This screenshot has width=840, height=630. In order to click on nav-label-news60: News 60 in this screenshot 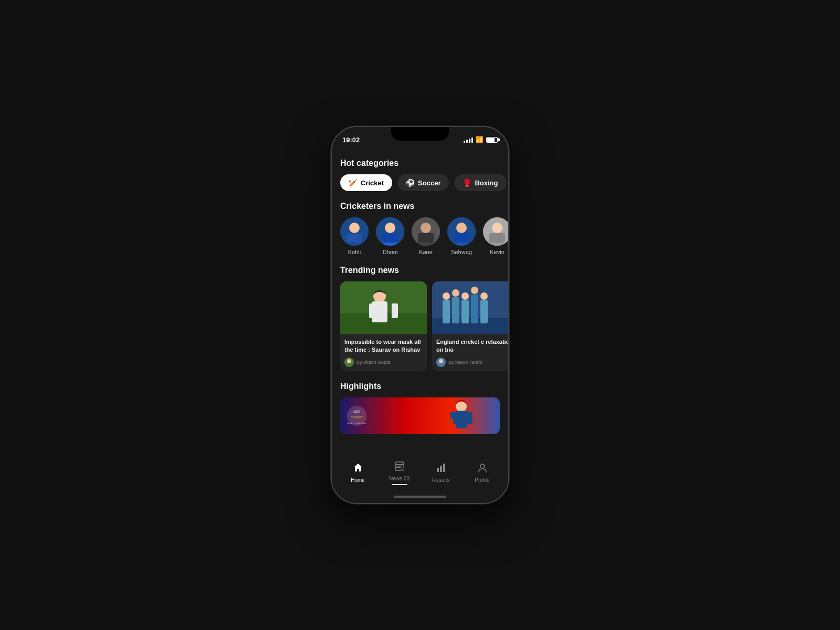, I will do `click(399, 479)`.